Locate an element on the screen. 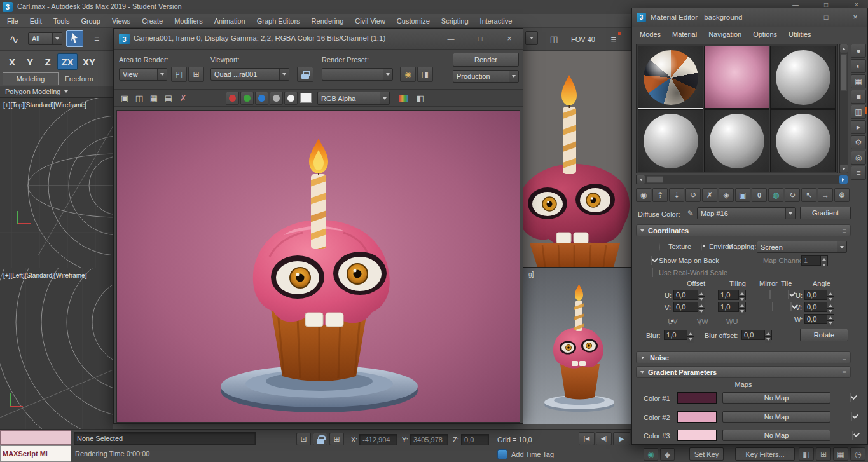  toolbar-overflow-icon: ≡ is located at coordinates (97, 39).